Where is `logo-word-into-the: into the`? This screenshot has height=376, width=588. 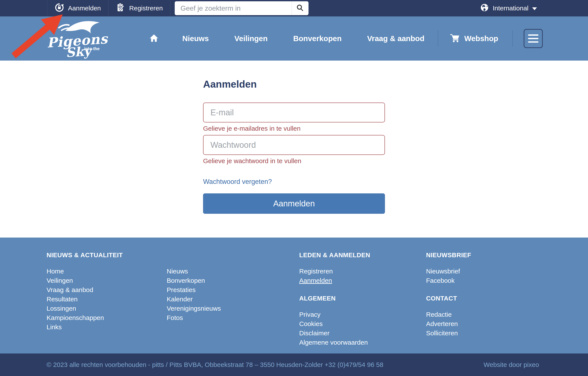
logo-word-into-the: into the is located at coordinates (92, 49).